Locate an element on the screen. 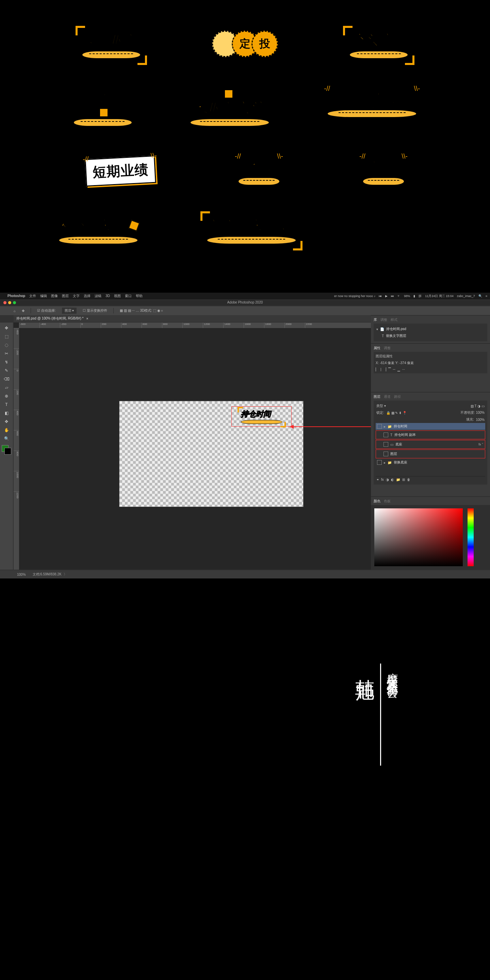 The image size is (490, 980). chevron-right-icon: 〉 is located at coordinates (65, 574).